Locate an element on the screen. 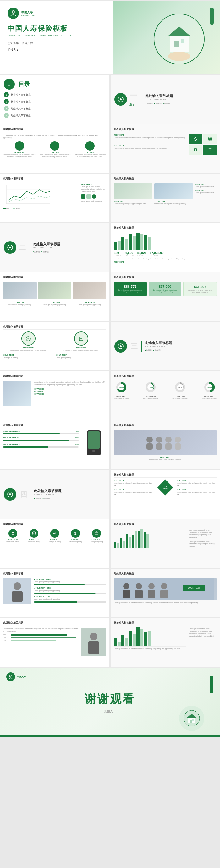 The height and width of the screenshot is (868, 220). slide-chapter4-header: 四 此处输入章节标题 YOUR TITLE HERE ● 副标题 ● 副标题 is located at coordinates (55, 494).